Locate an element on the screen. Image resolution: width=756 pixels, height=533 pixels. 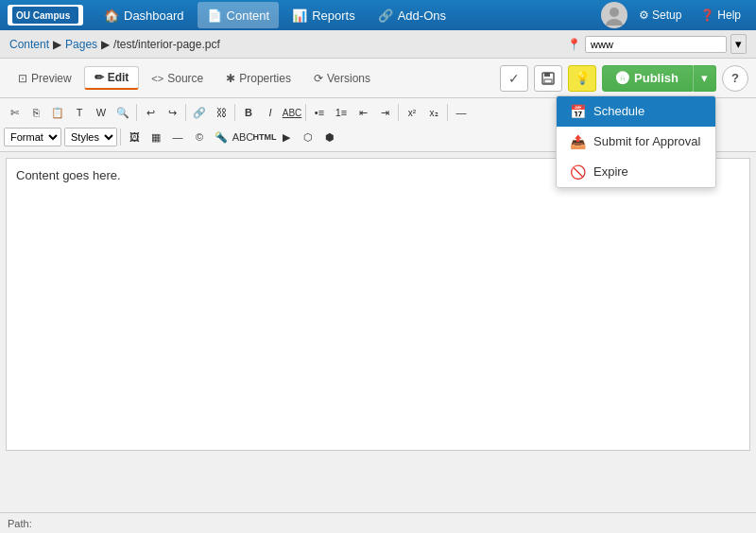
breadcrumb-location: 📍 ▾ is located at coordinates (657, 43).